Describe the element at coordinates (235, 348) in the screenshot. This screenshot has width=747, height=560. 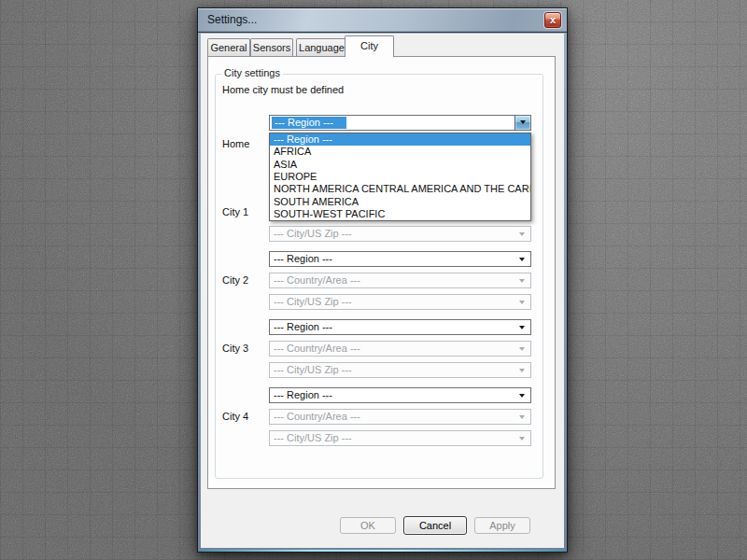
I see `city3-label: City 3` at that location.